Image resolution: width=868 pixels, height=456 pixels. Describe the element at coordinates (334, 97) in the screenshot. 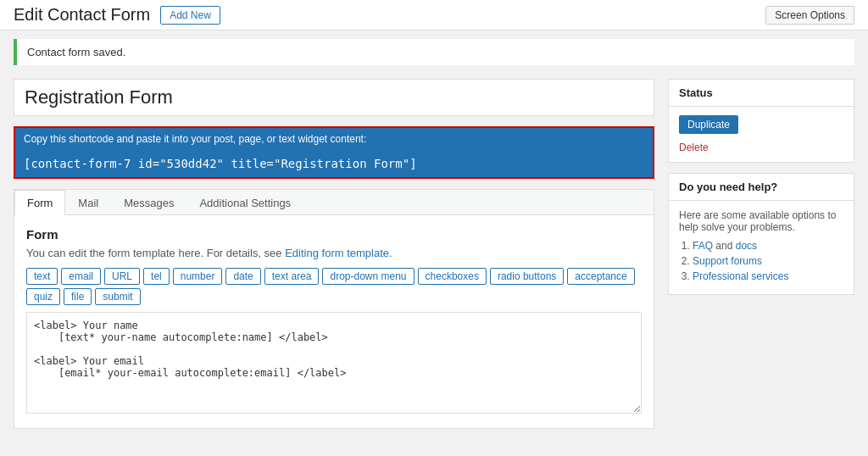

I see `form-title-input` at that location.